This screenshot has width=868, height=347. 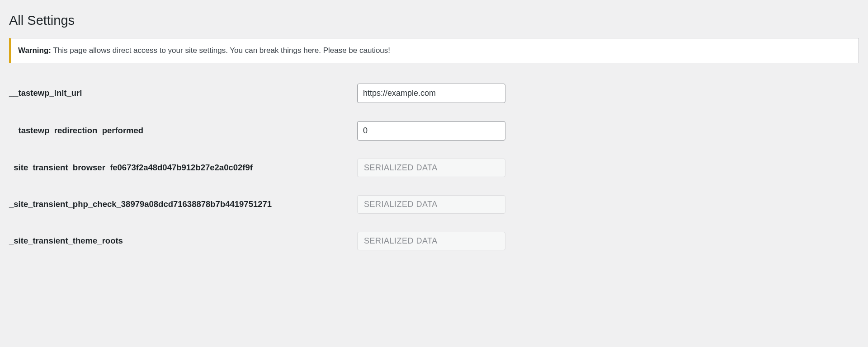 What do you see at coordinates (434, 241) in the screenshot?
I see `table-row: _site_transient_theme_roots SERIALIZED D…` at bounding box center [434, 241].